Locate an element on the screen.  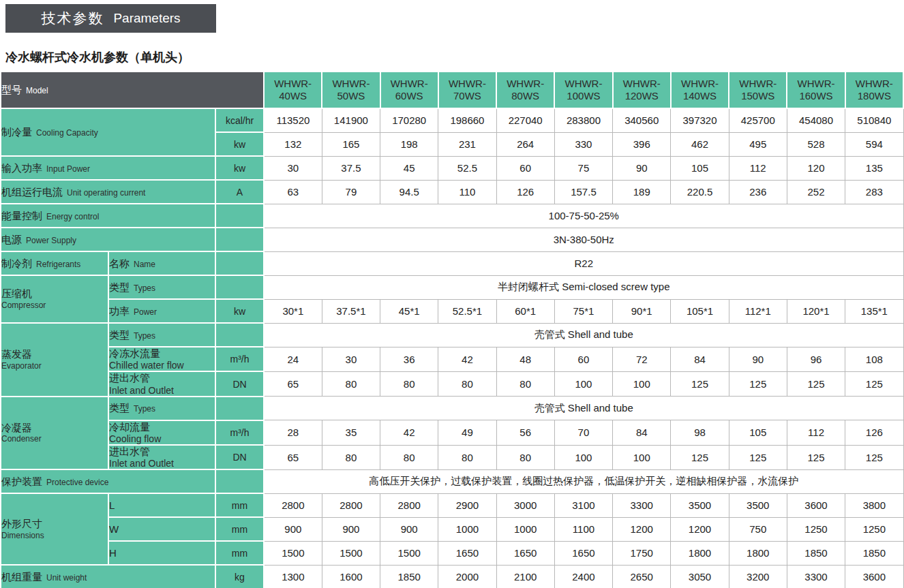
row-sub-label: H is located at coordinates (162, 553).